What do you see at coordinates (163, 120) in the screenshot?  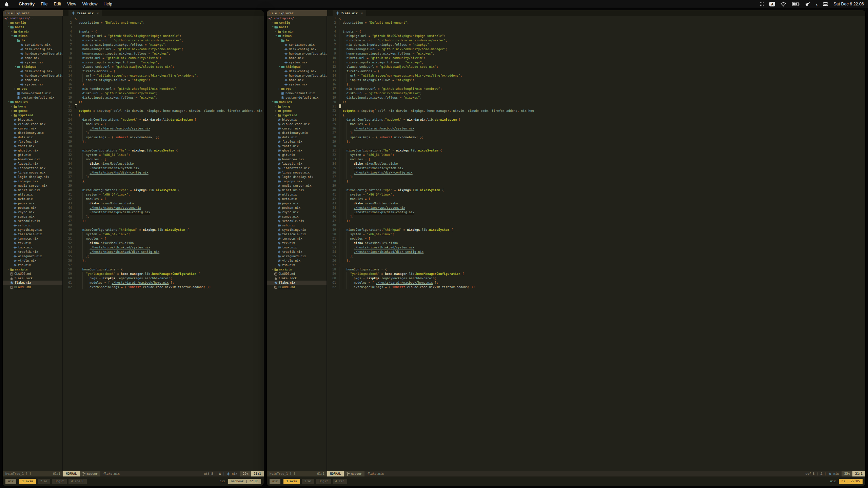 I see `code-line: 24darwinConfigurations."macbook" = nix-d…` at bounding box center [163, 120].